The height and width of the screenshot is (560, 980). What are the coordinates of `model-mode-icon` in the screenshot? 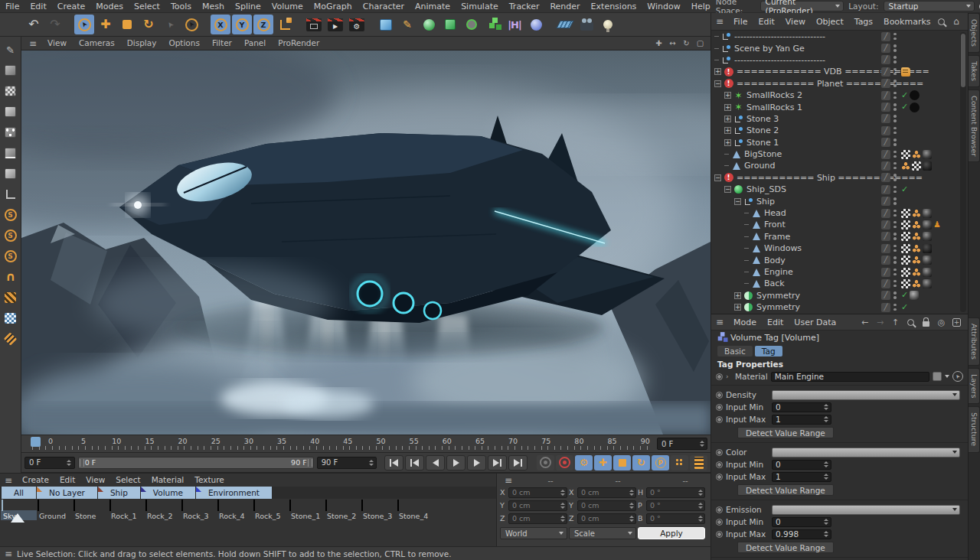 It's located at (11, 70).